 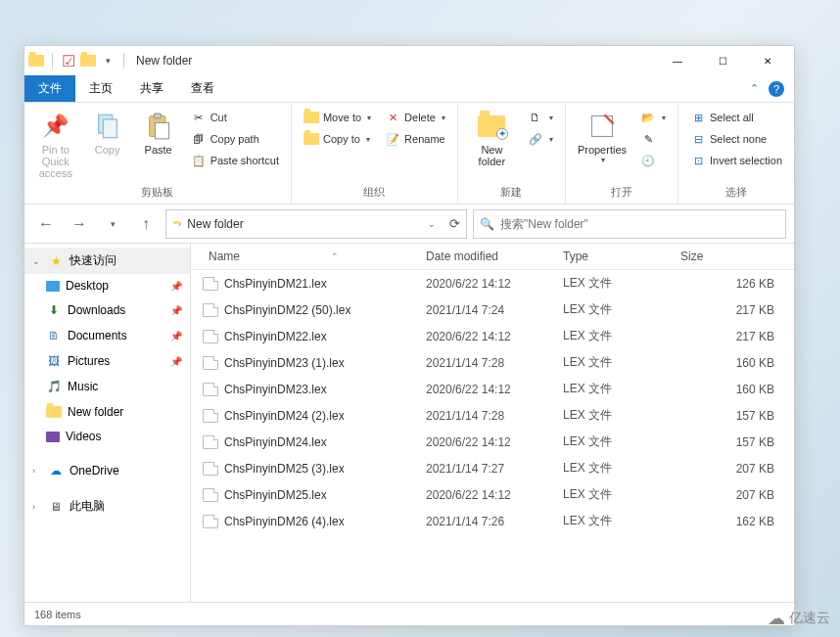 What do you see at coordinates (108, 507) in the screenshot?
I see `sidebar-item-this-pc: ›🖥此电脑` at bounding box center [108, 507].